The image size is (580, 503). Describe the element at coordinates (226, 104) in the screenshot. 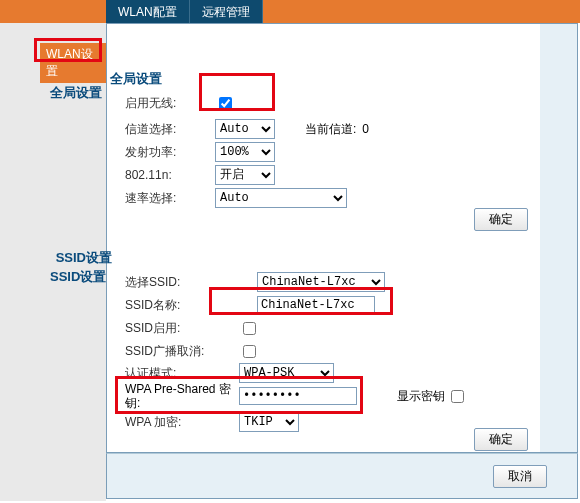

I see `enable-wireless-checkbox` at that location.